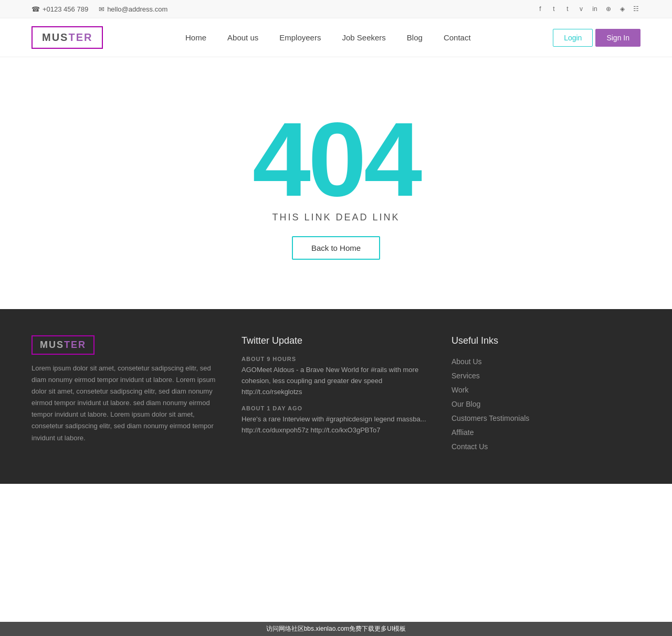 This screenshot has width=672, height=636. Describe the element at coordinates (595, 9) in the screenshot. I see `linkedin-icon: in` at that location.